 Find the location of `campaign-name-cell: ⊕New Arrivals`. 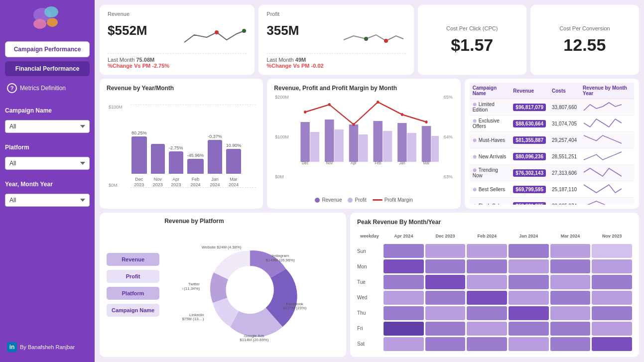

campaign-name-cell: ⊕New Arrivals is located at coordinates (490, 156).